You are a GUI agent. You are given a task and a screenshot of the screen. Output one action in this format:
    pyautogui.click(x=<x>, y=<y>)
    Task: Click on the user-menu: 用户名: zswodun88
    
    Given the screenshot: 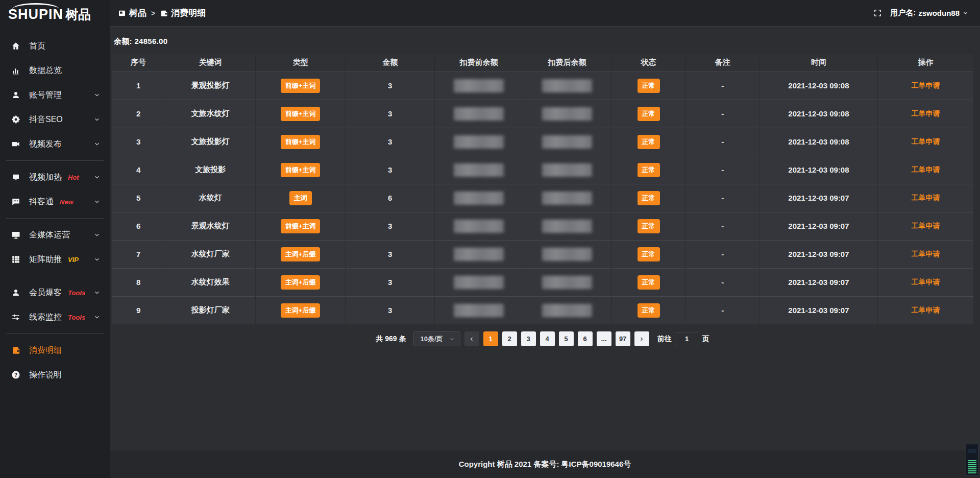 What is the action you would take?
    pyautogui.click(x=929, y=13)
    